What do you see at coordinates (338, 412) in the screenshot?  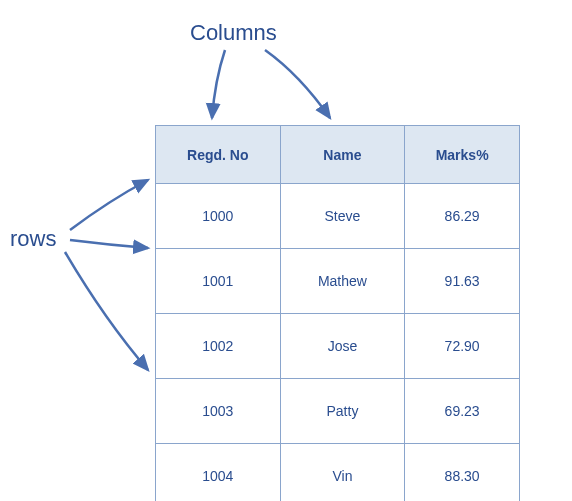 I see `table-row: 1003 Patty 69.23` at bounding box center [338, 412].